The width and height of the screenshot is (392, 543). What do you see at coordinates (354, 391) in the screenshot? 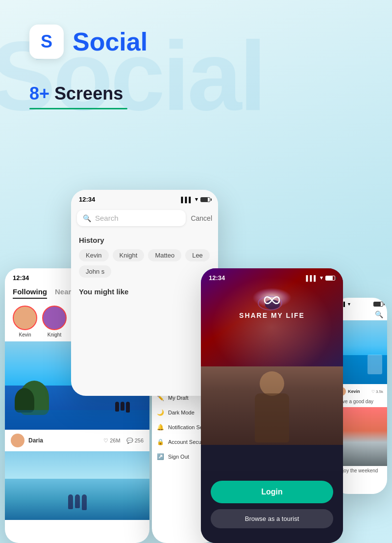
I see `right-username: Kevin` at bounding box center [354, 391].